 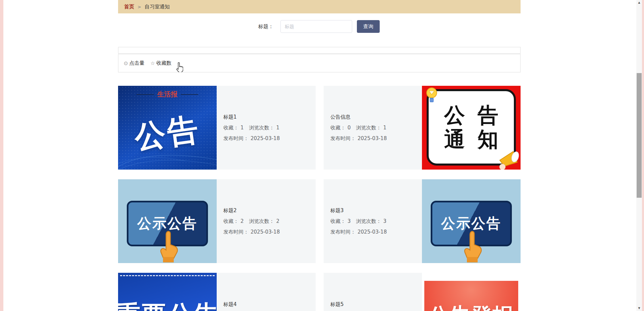 I want to click on sort-by-favs: ☆ 收藏数, so click(x=161, y=63).